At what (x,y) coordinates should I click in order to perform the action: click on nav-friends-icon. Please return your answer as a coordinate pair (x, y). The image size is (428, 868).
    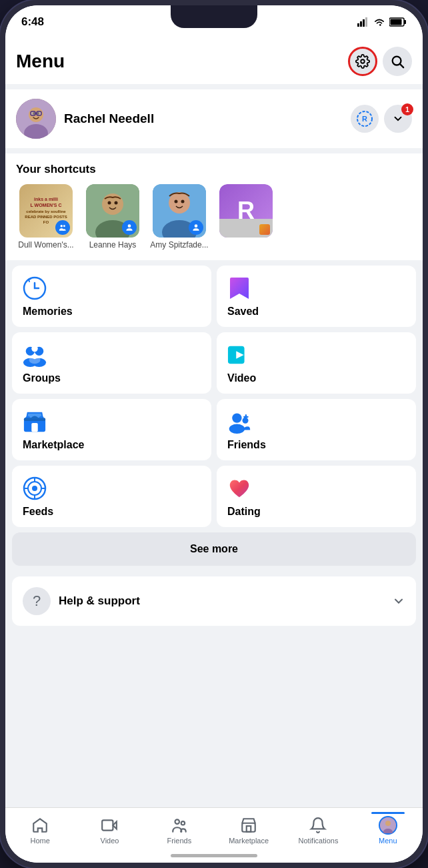
    Looking at the image, I should click on (179, 825).